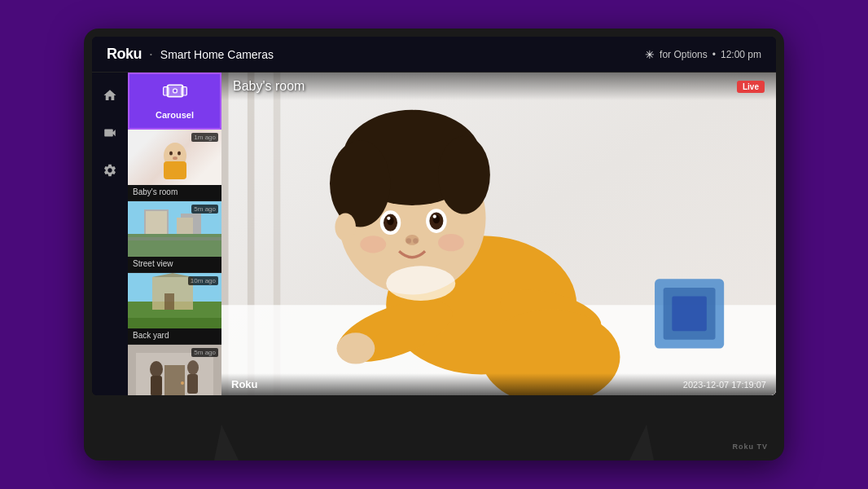  What do you see at coordinates (110, 234) in the screenshot?
I see `sidebar` at bounding box center [110, 234].